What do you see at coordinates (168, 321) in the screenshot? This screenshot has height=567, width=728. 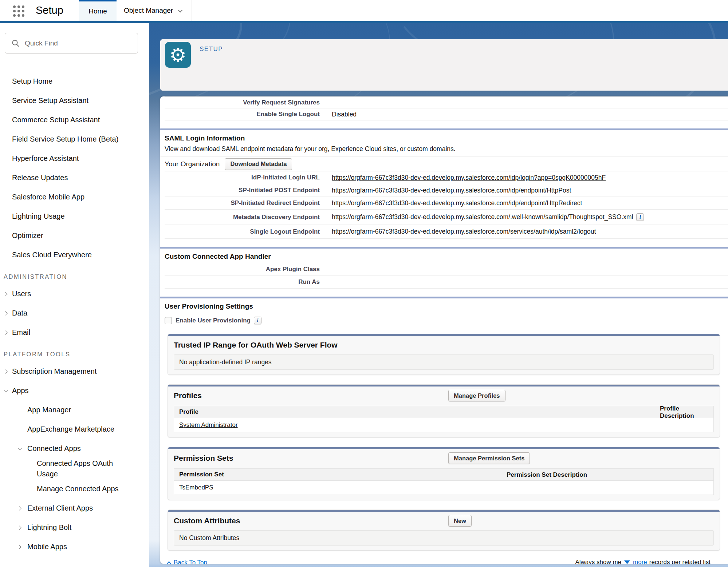 I see `enable-user-provisioning-checkbox` at bounding box center [168, 321].